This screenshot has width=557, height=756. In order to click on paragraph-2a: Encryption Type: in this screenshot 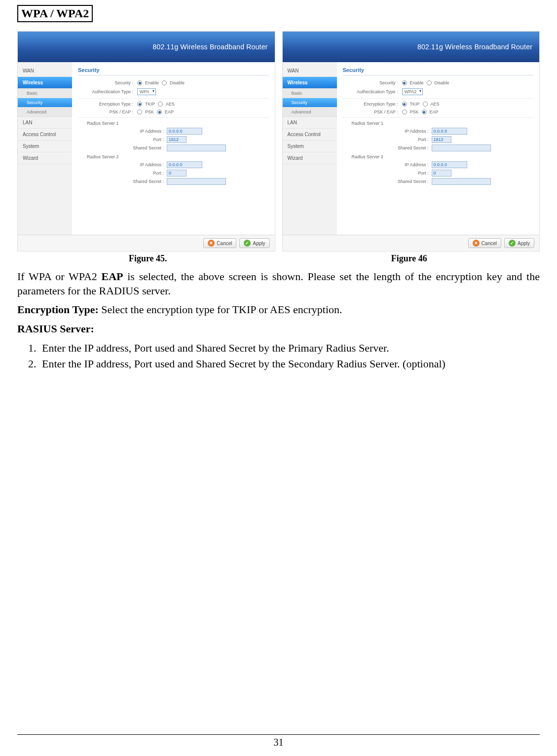, I will do `click(58, 310)`.